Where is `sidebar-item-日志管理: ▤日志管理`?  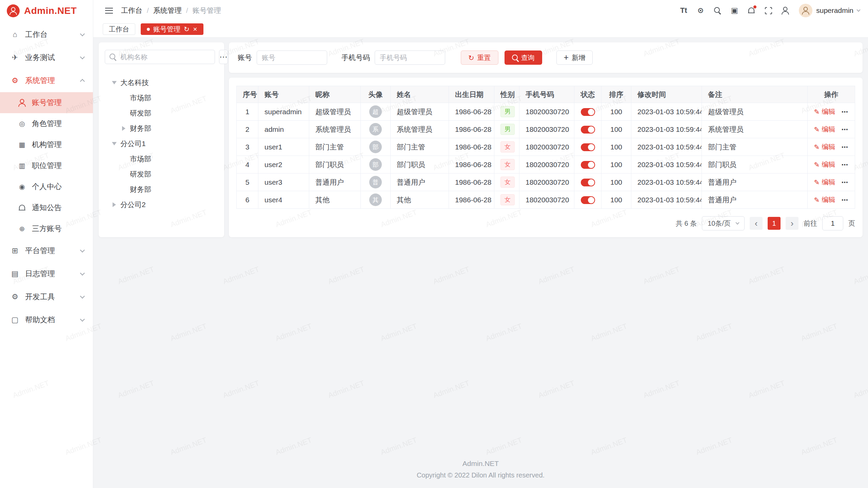
sidebar-item-日志管理: ▤日志管理 is located at coordinates (46, 274).